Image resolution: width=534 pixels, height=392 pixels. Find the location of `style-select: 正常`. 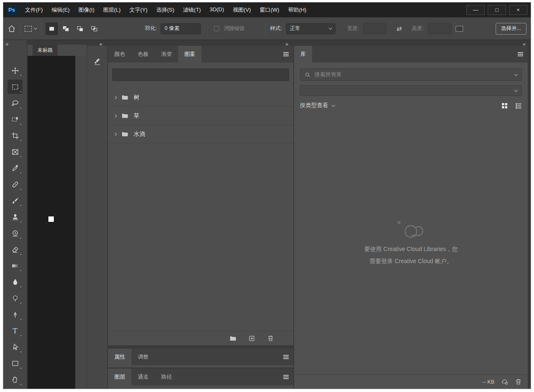

style-select: 正常 is located at coordinates (311, 29).